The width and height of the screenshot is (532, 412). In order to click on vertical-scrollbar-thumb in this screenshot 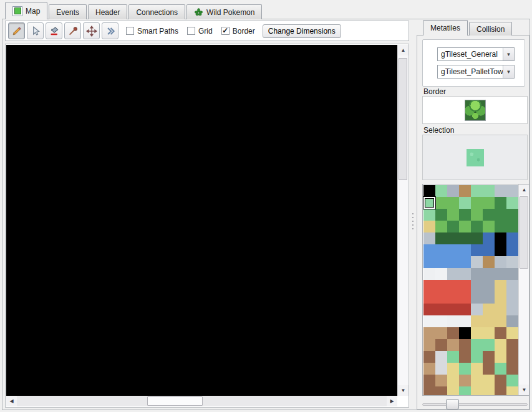, I will do `click(403, 119)`.